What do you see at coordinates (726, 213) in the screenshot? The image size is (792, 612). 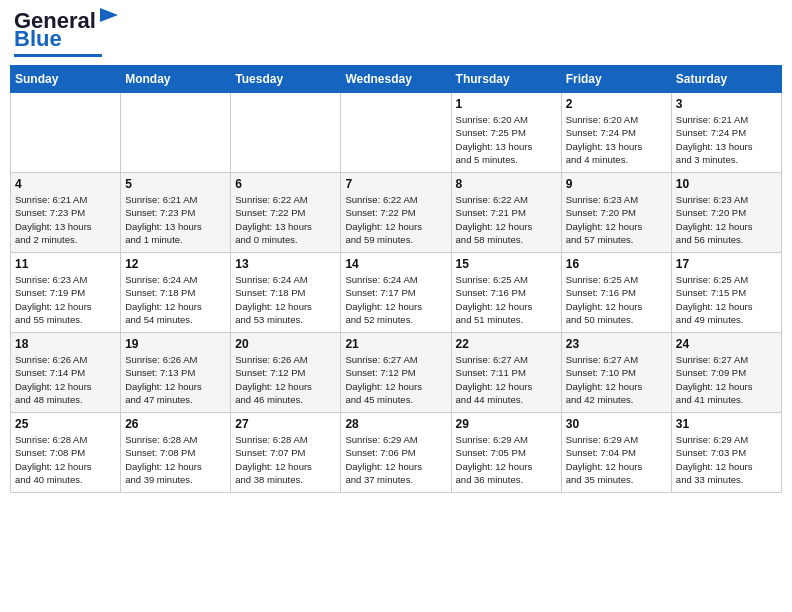 I see `calendar-cell: 10Sunrise: 6:23 AM Sunset: 7:20 PM Dayli…` at bounding box center [726, 213].